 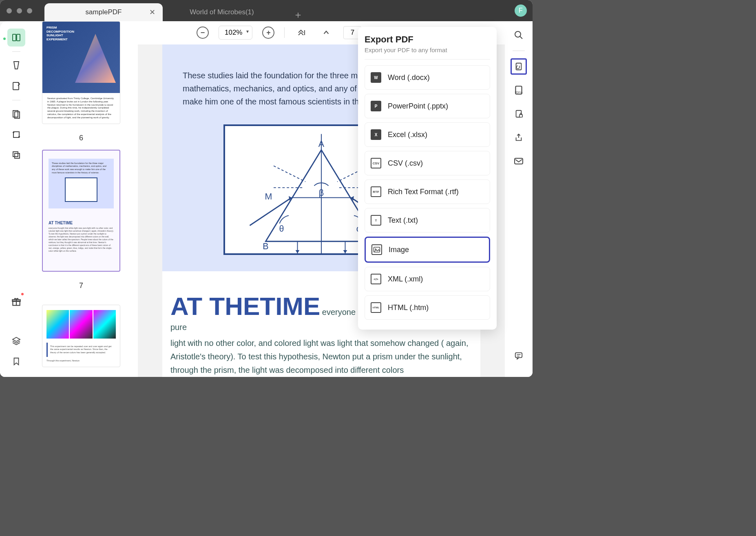 What do you see at coordinates (81, 109) in the screenshot?
I see `thumb-6-caption: Newton graduated from Trinity College, C…` at bounding box center [81, 109].